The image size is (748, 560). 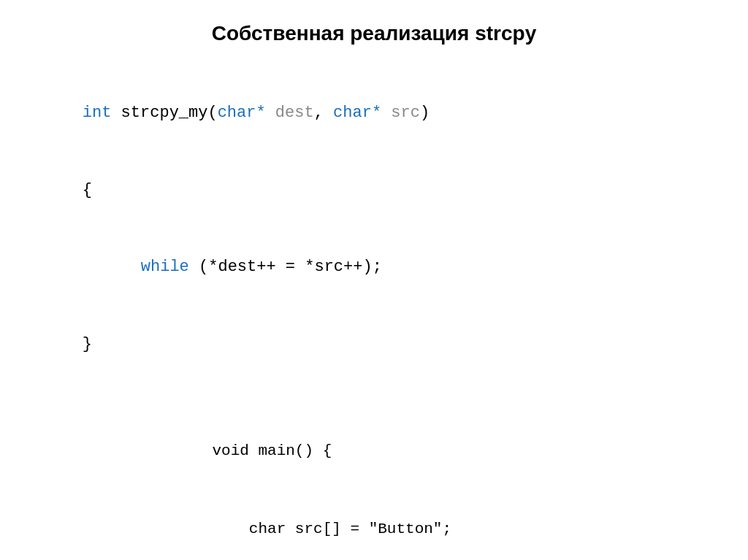 What do you see at coordinates (97, 112) in the screenshot?
I see `keyword-int: int` at bounding box center [97, 112].